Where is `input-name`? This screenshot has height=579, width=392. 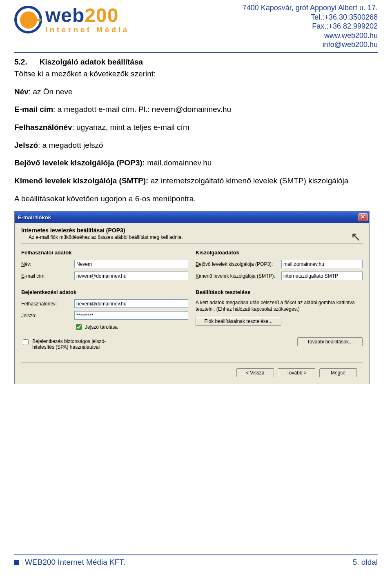
input-name is located at coordinates (131, 264).